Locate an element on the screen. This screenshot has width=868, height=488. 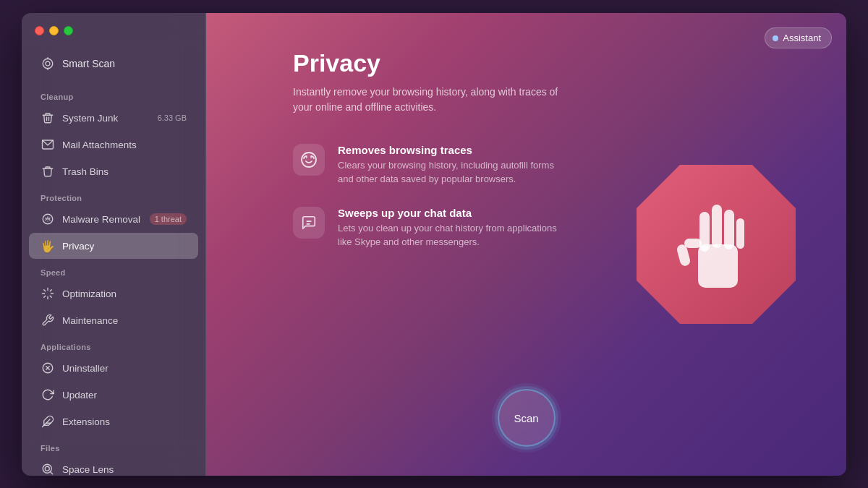
sidebar-item-privacy: 🖐 Privacy is located at coordinates (114, 246).